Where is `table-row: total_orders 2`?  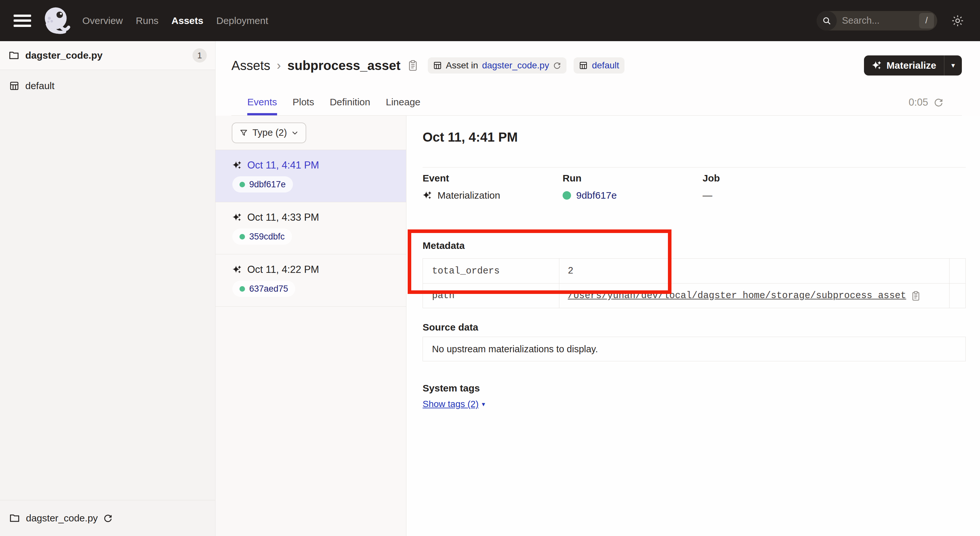 table-row: total_orders 2 is located at coordinates (694, 271).